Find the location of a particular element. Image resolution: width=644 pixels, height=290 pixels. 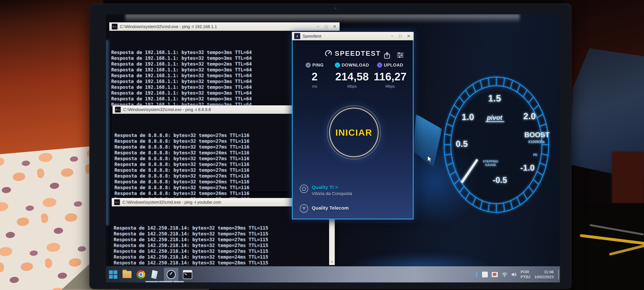

windows-logo-icon is located at coordinates (113, 274).